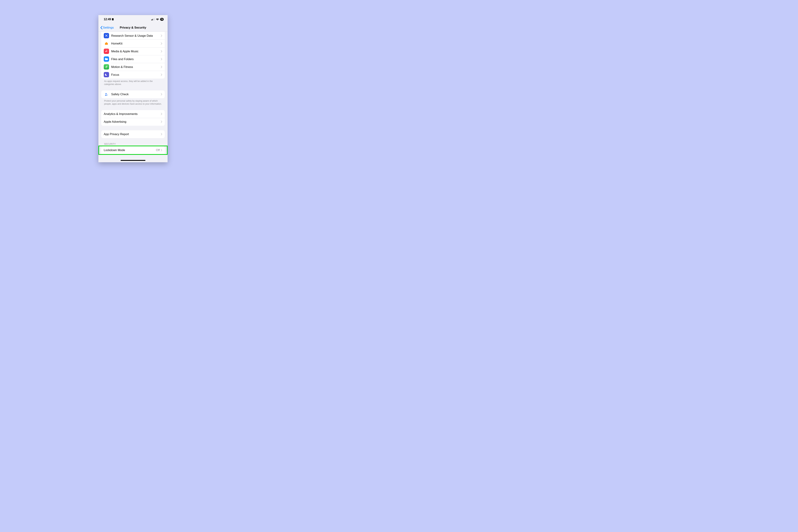 The height and width of the screenshot is (532, 798). What do you see at coordinates (133, 150) in the screenshot?
I see `lockdown-wrapper: Lockdown Mode Off` at bounding box center [133, 150].